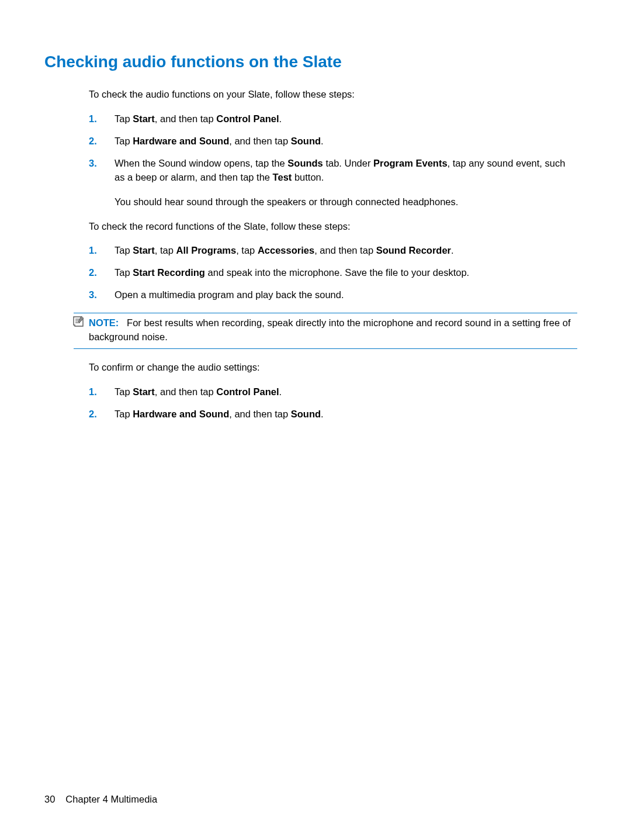 This screenshot has width=631, height=840. I want to click on note-callout: NOTE: For best results when recording, s…, so click(325, 331).